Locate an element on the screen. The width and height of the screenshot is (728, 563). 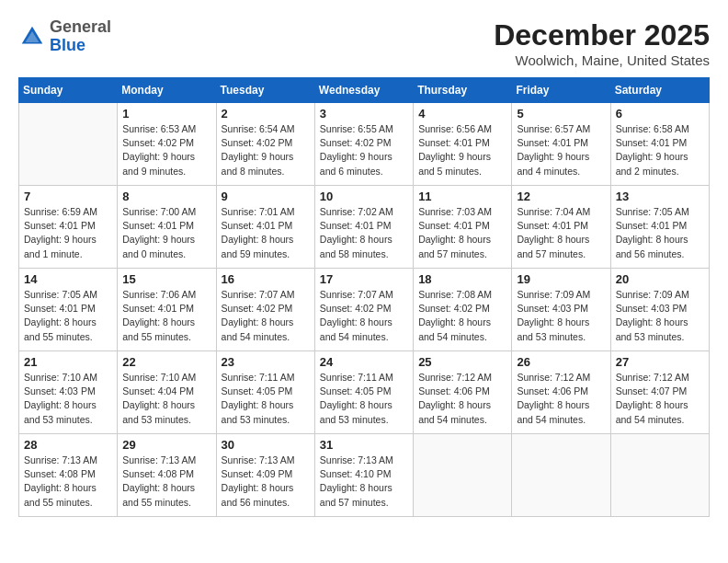
week-row-3: 21Sunrise: 7:10 AMSunset: 4:03 PMDayligh… is located at coordinates (364, 393).